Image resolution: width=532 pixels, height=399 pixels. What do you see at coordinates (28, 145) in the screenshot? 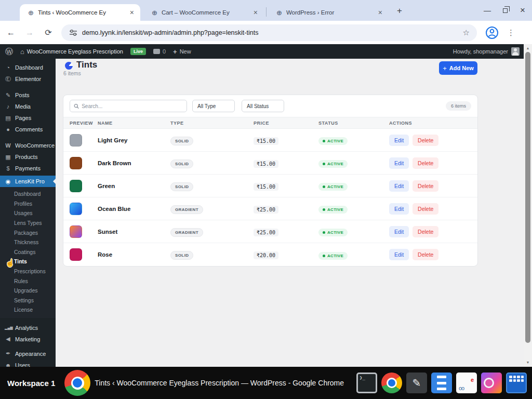
I see `sidebar-item-woocommerce: WWooCommerce` at bounding box center [28, 145].